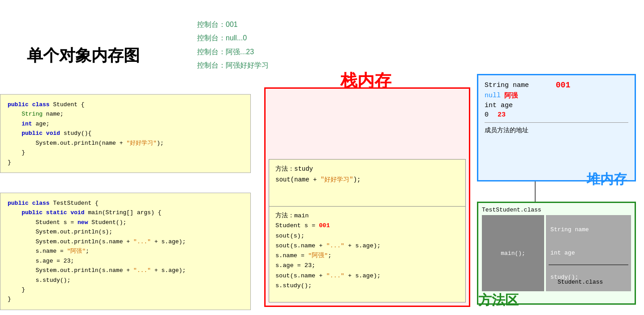  Describe the element at coordinates (513, 253) in the screenshot. I see `main-method-box: main();` at that location.